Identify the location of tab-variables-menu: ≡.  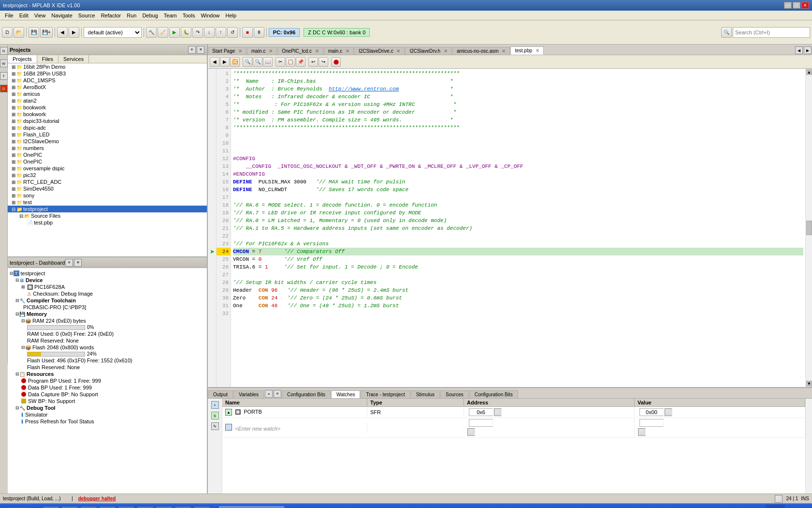
(269, 394).